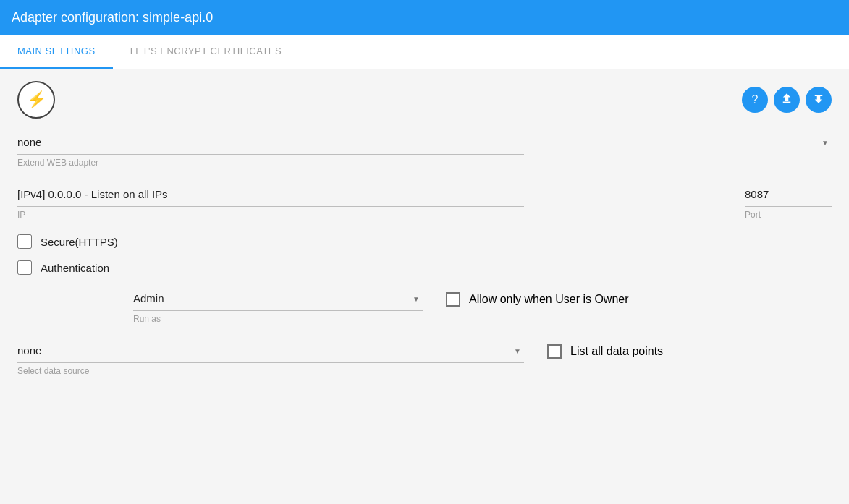 This screenshot has height=504, width=849. What do you see at coordinates (756, 100) in the screenshot?
I see `help-icon: ?` at bounding box center [756, 100].